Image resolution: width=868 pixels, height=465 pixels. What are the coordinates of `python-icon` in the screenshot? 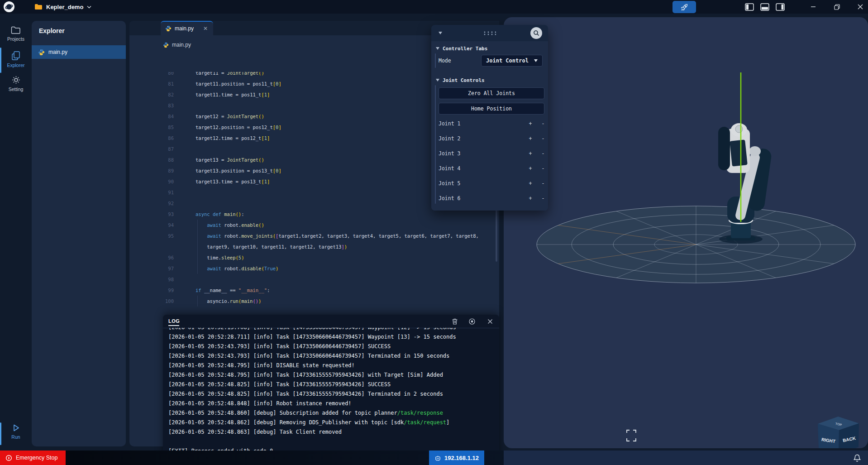 It's located at (42, 53).